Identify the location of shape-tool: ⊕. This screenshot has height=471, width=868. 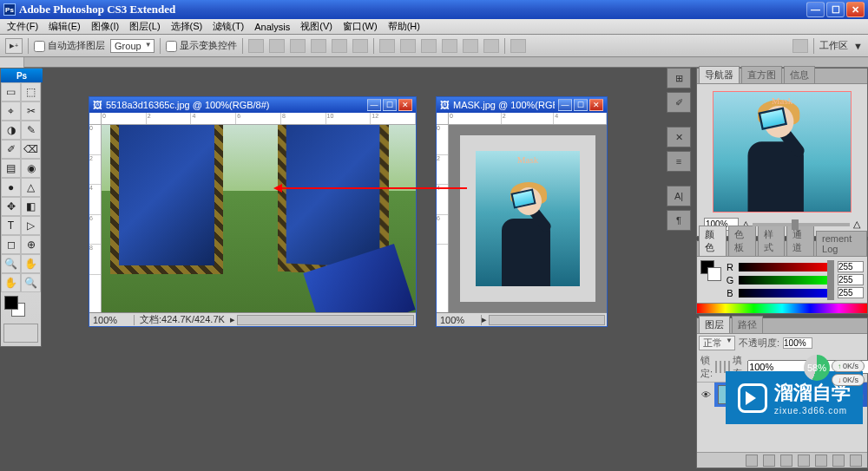
(31, 245).